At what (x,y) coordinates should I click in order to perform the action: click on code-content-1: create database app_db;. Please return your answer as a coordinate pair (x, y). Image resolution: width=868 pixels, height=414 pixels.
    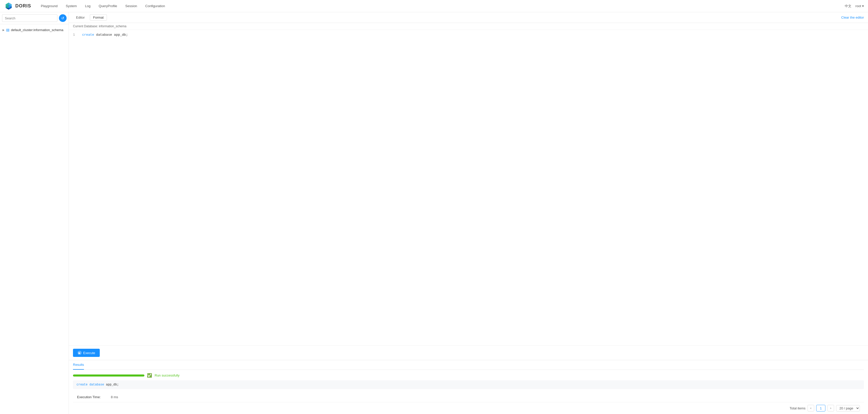
    Looking at the image, I should click on (105, 35).